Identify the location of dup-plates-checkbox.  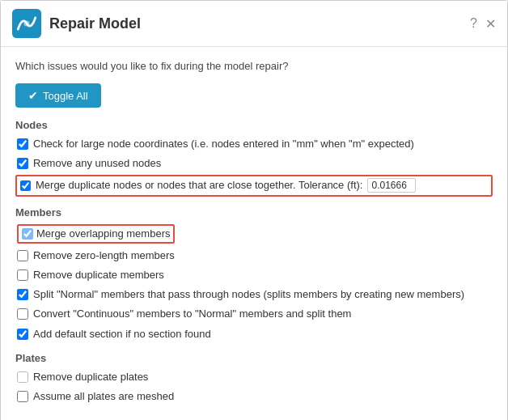
(23, 377).